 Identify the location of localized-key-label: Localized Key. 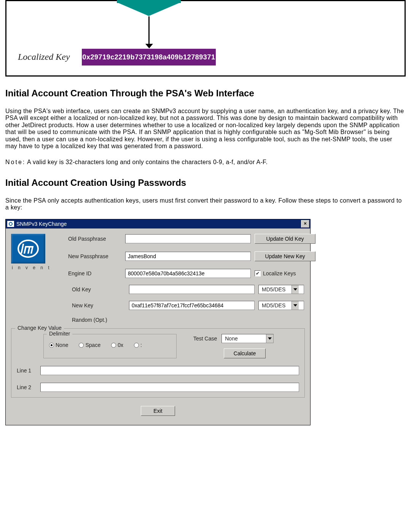
(44, 57).